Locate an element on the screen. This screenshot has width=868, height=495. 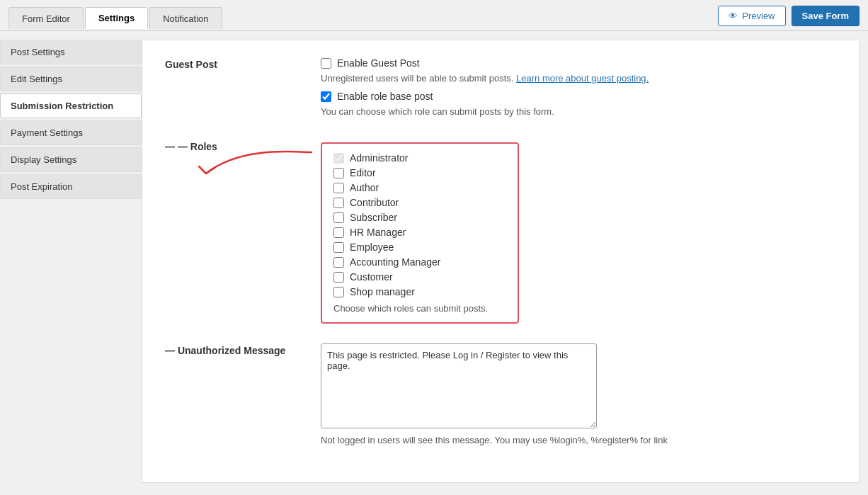
unauthorized-message-help: Not logged in users will see this messag… is located at coordinates (578, 440).